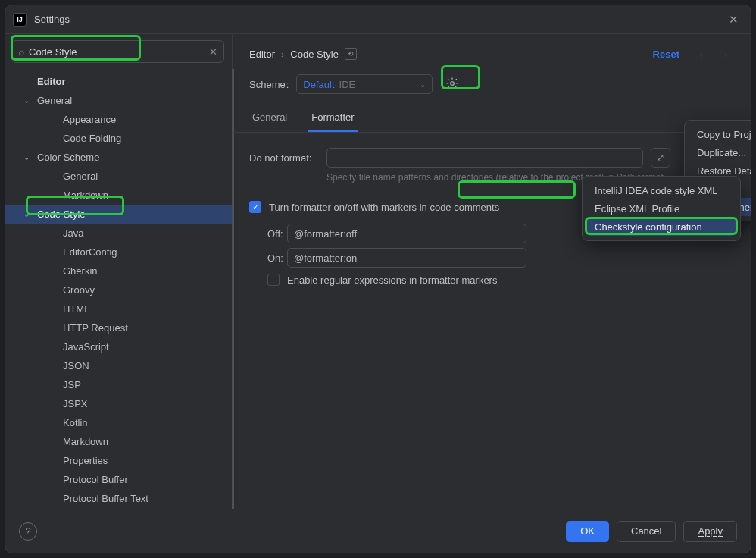  What do you see at coordinates (303, 54) in the screenshot?
I see `breadcrumb: Editor › Code Style ⟲` at bounding box center [303, 54].